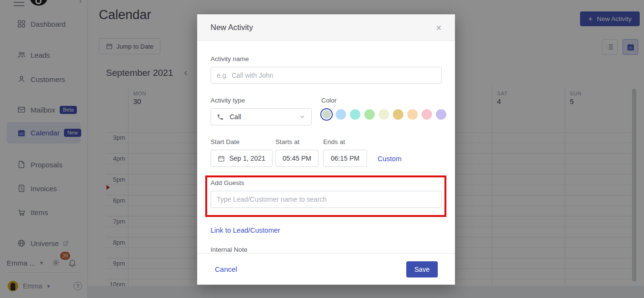 The height and width of the screenshot is (298, 644). Describe the element at coordinates (297, 142) in the screenshot. I see `starts-at-label: Starts at` at that location.